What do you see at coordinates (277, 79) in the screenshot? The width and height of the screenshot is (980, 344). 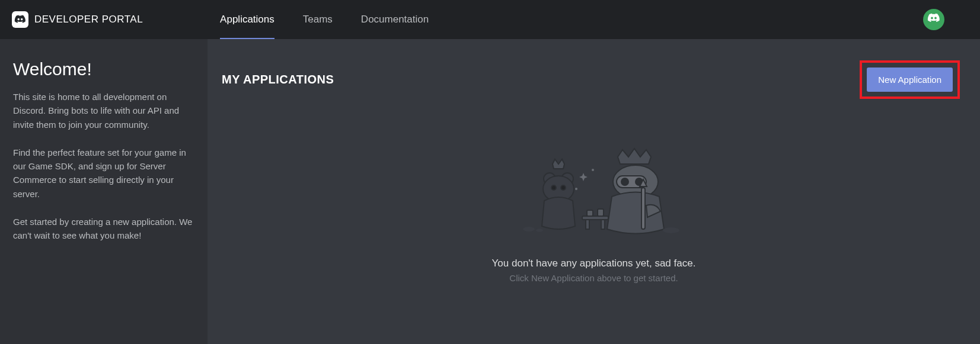 I see `page-title: MY APPLICATIONS` at bounding box center [277, 79].